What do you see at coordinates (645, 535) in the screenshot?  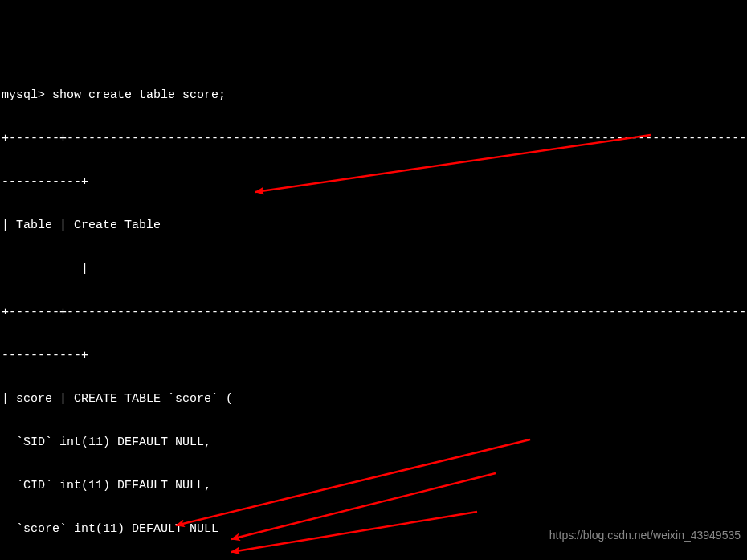 I see `watermark: https://blog.csdn.net/weixin_43949535` at bounding box center [645, 535].